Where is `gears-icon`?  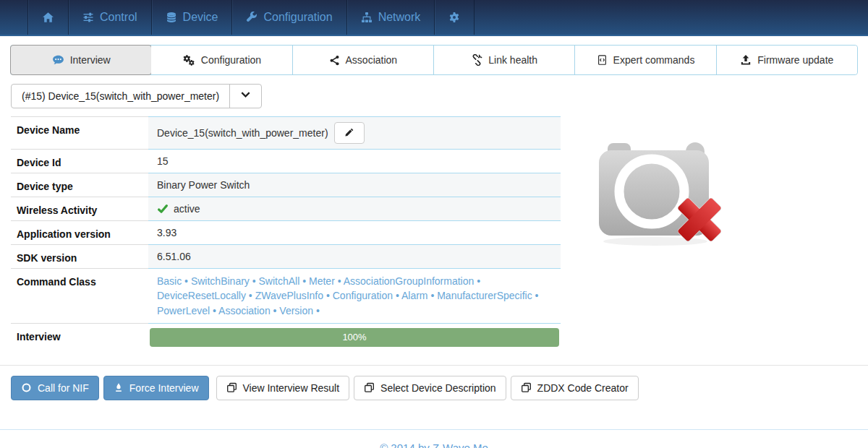 gears-icon is located at coordinates (189, 60).